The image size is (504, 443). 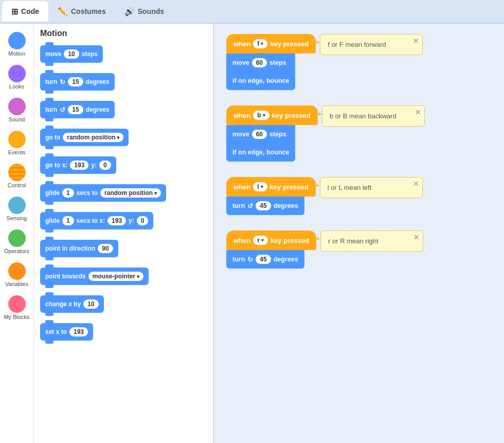 I want to click on block-panel-title: Motion, so click(x=123, y=33).